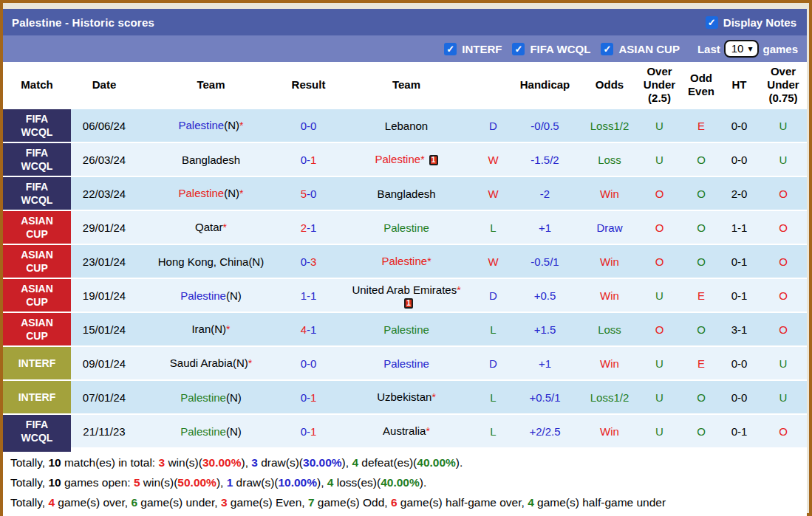 The height and width of the screenshot is (516, 812). I want to click on match-result: 0-0, so click(309, 125).